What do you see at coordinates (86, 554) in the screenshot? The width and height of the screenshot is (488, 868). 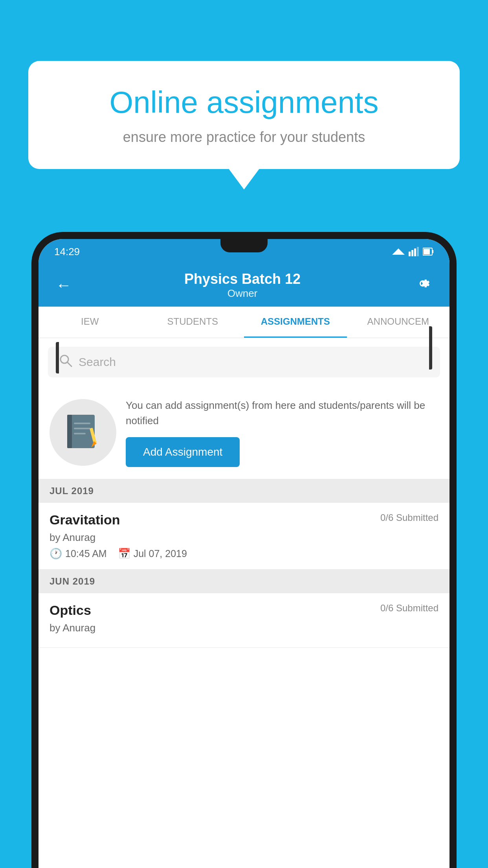 I see `assignment-time: 10:45 AM` at bounding box center [86, 554].